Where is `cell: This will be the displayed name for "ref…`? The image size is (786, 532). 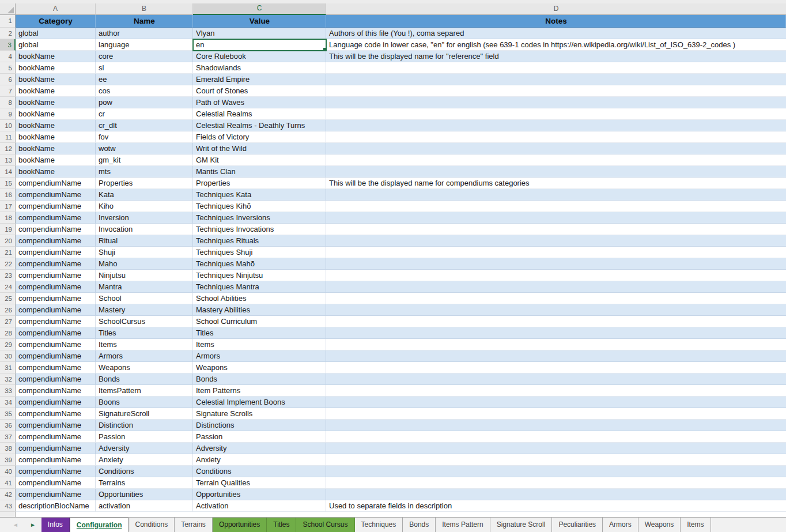
cell: This will be the displayed name for "ref… is located at coordinates (556, 56).